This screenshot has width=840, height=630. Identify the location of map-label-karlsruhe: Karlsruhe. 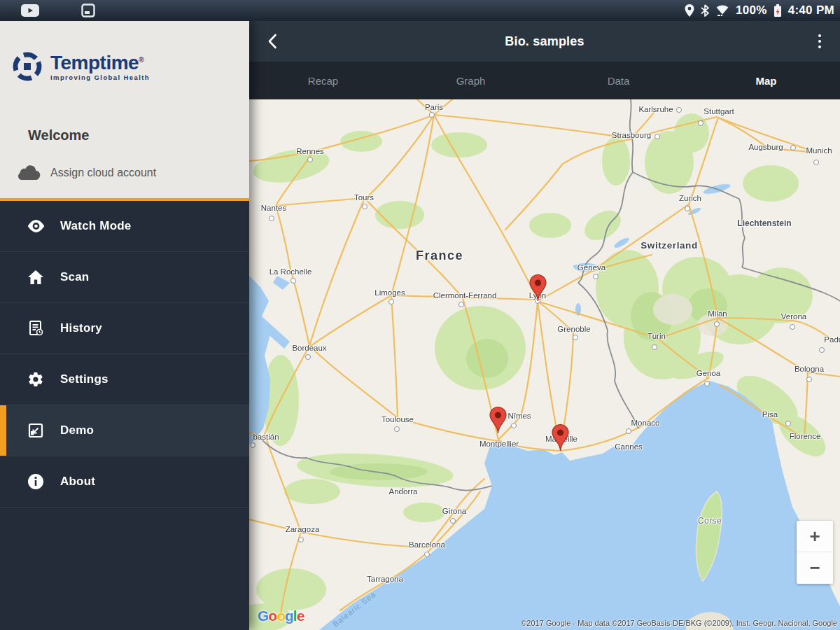
(655, 109).